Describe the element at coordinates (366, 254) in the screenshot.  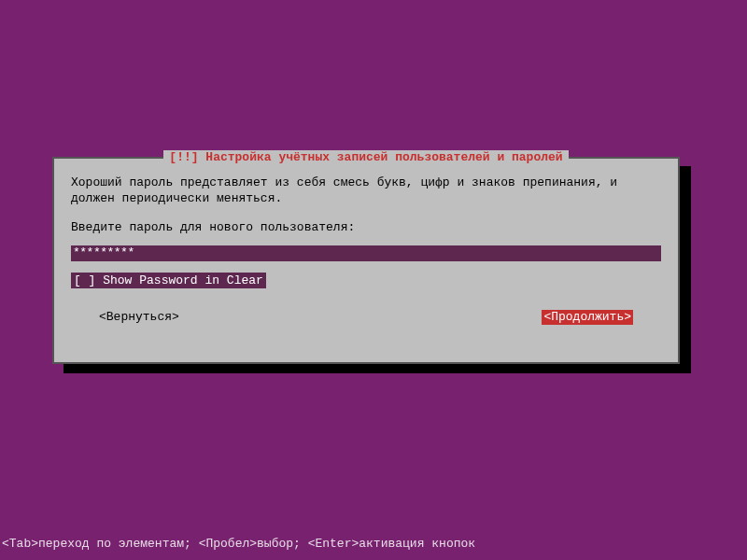
I see `password-input: *********` at that location.